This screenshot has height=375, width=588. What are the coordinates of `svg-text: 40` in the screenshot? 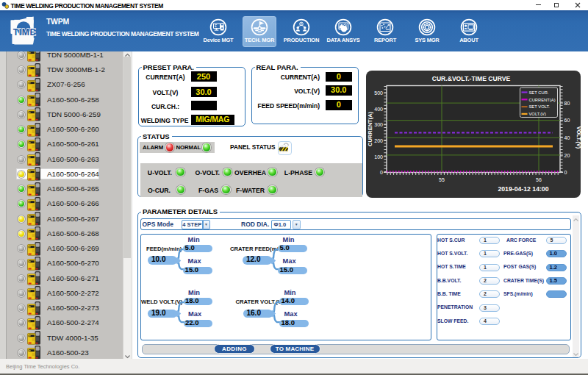 It's located at (567, 137).